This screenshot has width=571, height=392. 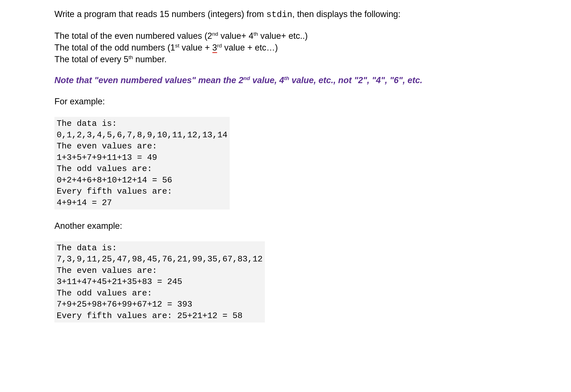 What do you see at coordinates (196, 47) in the screenshot?
I see `req-odd-mid: value +` at bounding box center [196, 47].